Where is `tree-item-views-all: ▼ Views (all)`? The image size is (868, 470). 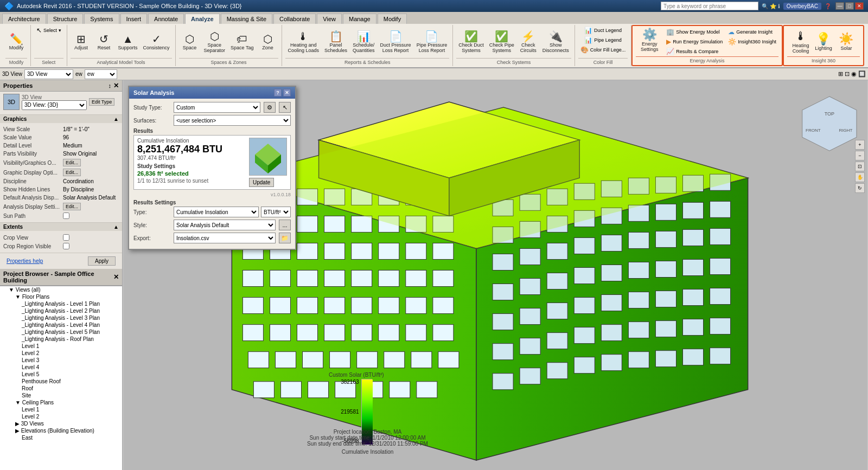 tree-item-views-all: ▼ Views (all) is located at coordinates (61, 289).